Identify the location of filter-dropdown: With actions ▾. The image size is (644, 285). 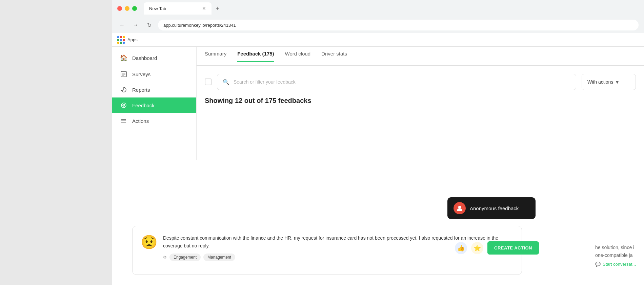
(609, 82).